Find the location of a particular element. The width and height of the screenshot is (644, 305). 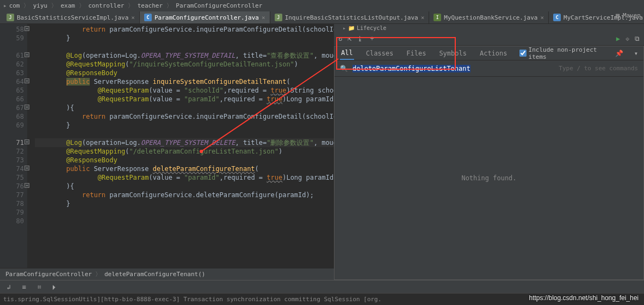

watermark: https://blog.csdn.net/shi_hong_fei_hei is located at coordinates (584, 298).